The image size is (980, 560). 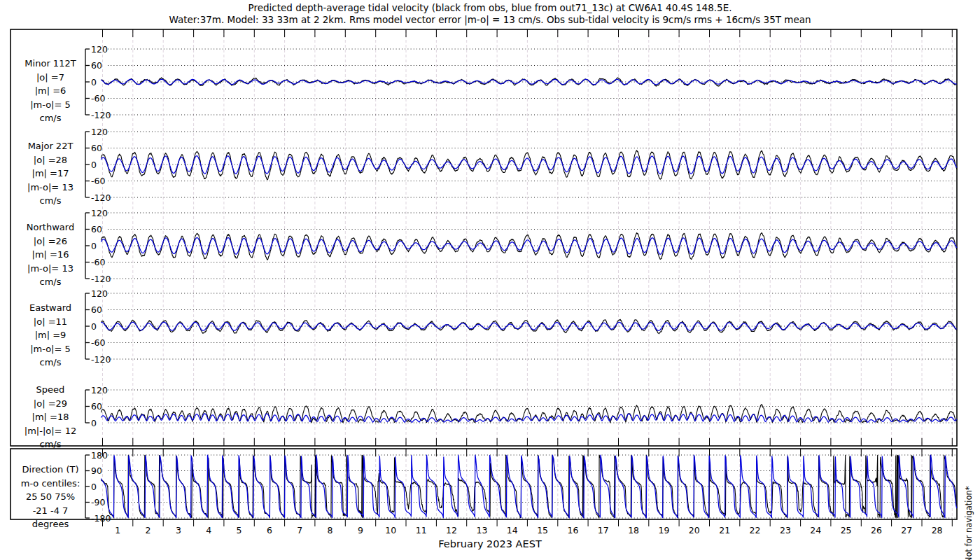 What do you see at coordinates (50, 497) in the screenshot?
I see `panel-label-dir: Direction (T)m-o centiles:25 50 75%-21 -…` at bounding box center [50, 497].